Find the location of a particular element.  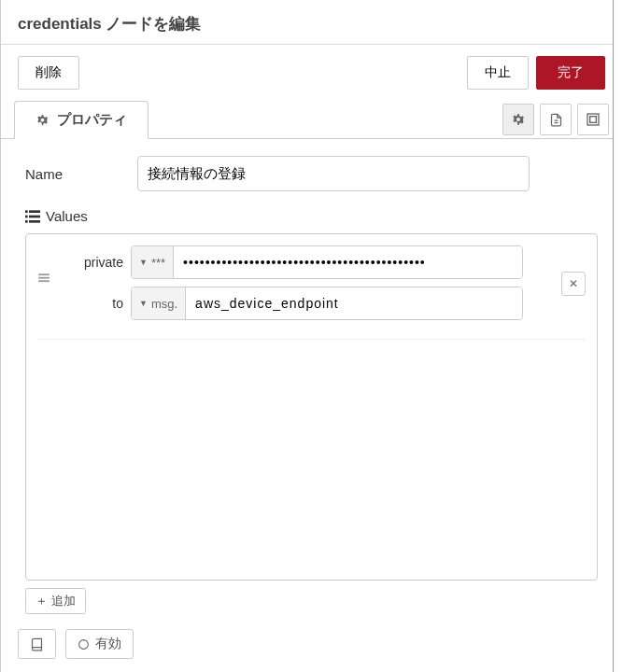

enabled-label: 有効 is located at coordinates (108, 644).